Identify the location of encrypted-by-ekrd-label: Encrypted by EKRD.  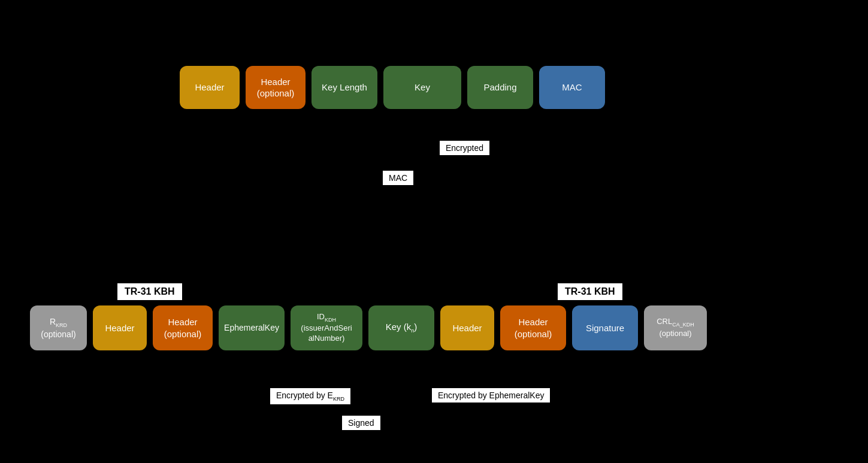
(310, 397).